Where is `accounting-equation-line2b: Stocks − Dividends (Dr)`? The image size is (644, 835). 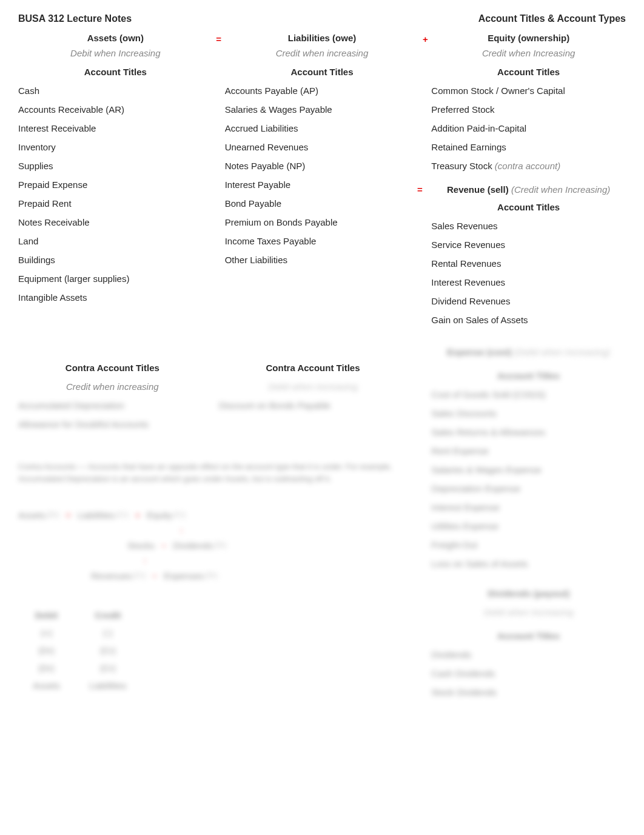
accounting-equation-line2b: Stocks − Dividends (Dr) is located at coordinates (212, 546).